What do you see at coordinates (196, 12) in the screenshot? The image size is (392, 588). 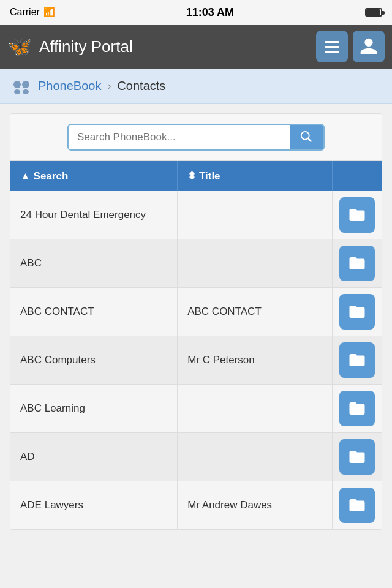 I see `status-bar: Carrier 📶 11:03 AM` at bounding box center [196, 12].